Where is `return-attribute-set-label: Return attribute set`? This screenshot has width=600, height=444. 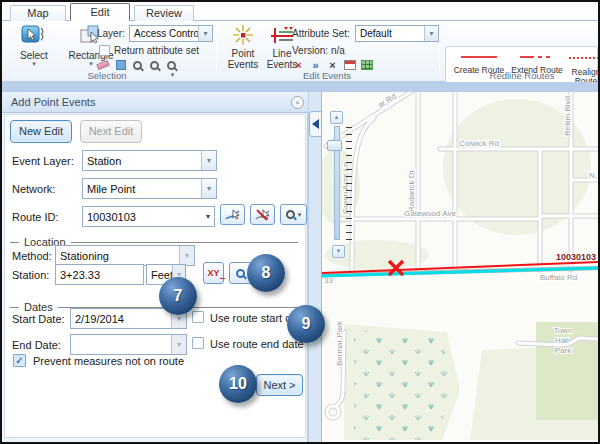
return-attribute-set-label: Return attribute set is located at coordinates (156, 50).